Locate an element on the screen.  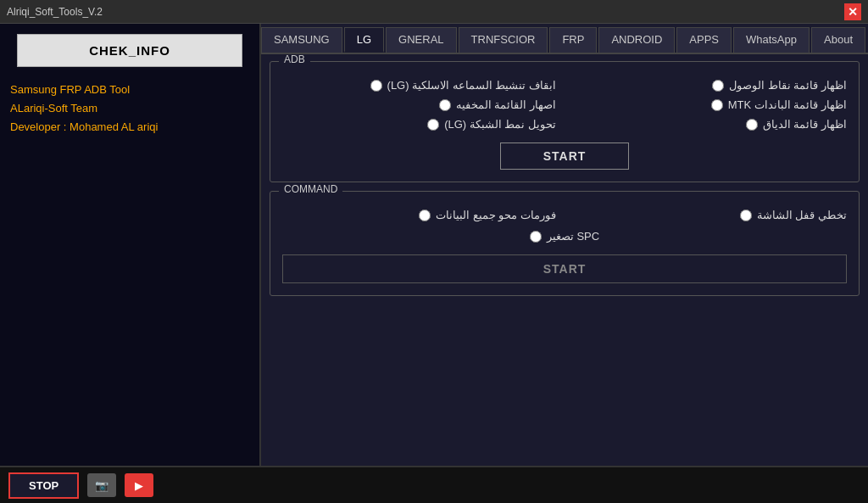
cmd-center-row: SPC تصغير is located at coordinates (565, 236).